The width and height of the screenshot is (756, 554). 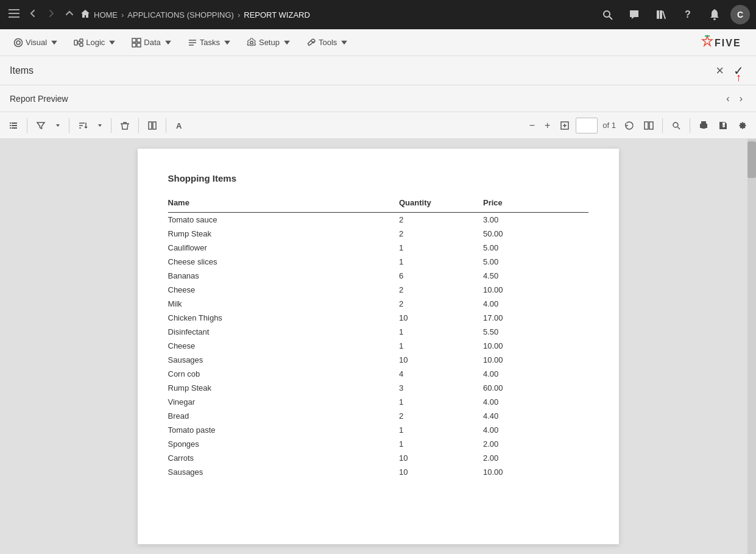 What do you see at coordinates (727, 99) in the screenshot?
I see `report-prev-button: ‹` at bounding box center [727, 99].